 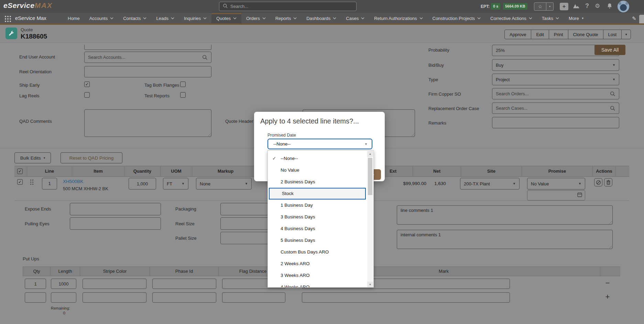 What do you see at coordinates (406, 298) in the screenshot?
I see `putups-mark-input` at bounding box center [406, 298].